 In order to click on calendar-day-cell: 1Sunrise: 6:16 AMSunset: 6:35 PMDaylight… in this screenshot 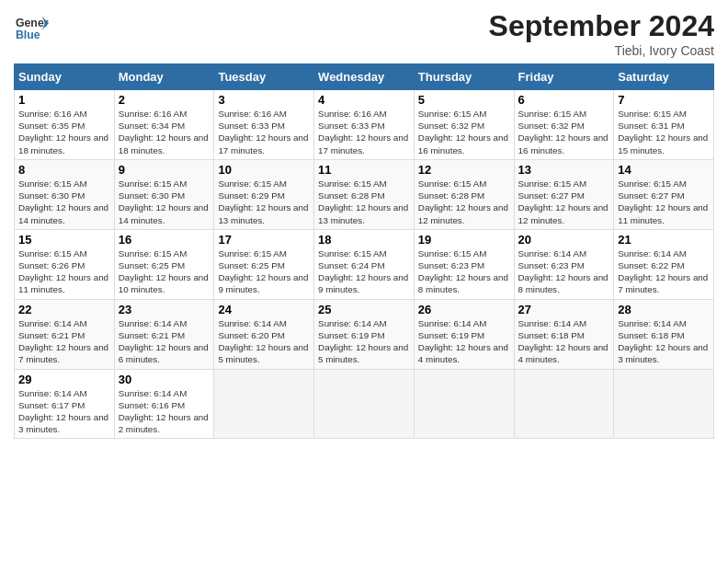, I will do `click(64, 125)`.